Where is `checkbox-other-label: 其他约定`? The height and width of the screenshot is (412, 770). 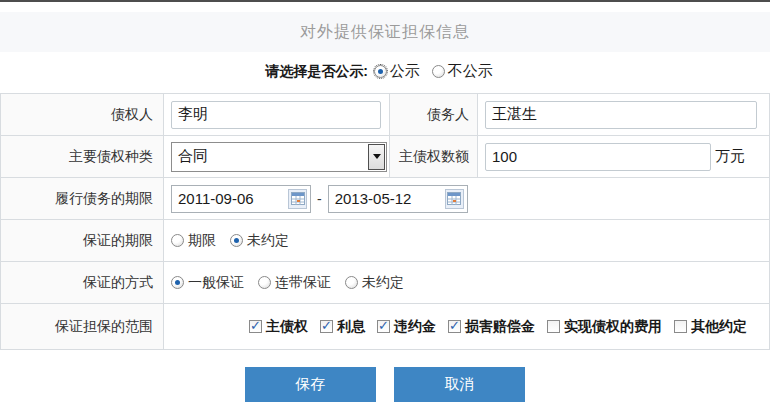 checkbox-other-label: 其他约定 is located at coordinates (719, 327).